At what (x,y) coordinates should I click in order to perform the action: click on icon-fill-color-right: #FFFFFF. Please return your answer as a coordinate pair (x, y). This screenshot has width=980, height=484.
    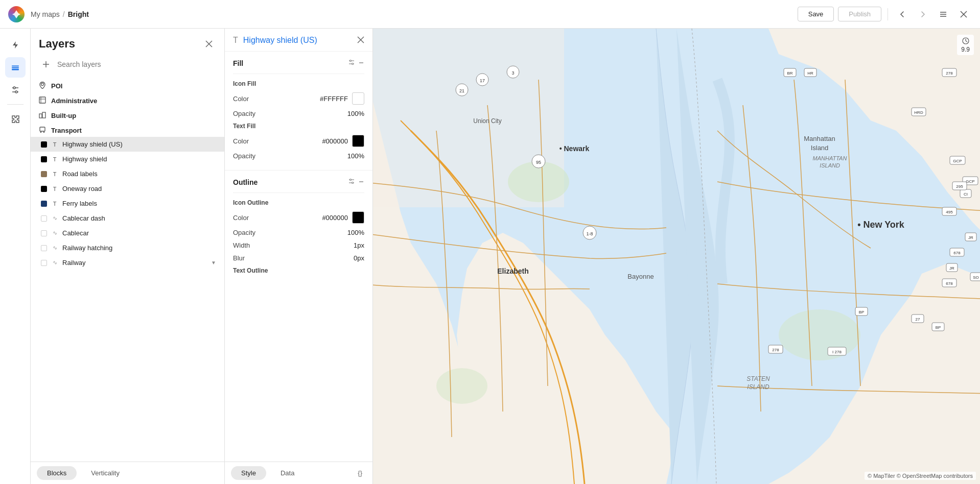
    Looking at the image, I should click on (342, 99).